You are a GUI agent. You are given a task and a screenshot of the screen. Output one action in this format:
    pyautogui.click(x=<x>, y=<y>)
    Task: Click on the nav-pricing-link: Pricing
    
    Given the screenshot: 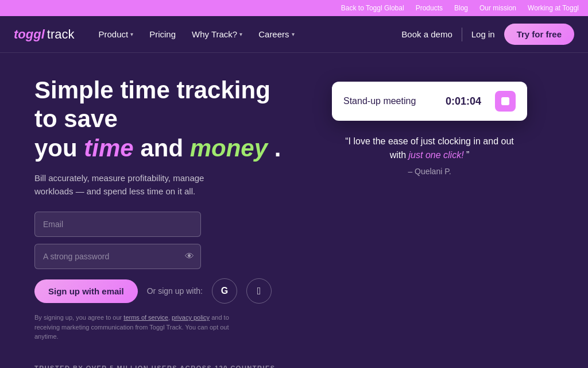 What is the action you would take?
    pyautogui.click(x=163, y=34)
    